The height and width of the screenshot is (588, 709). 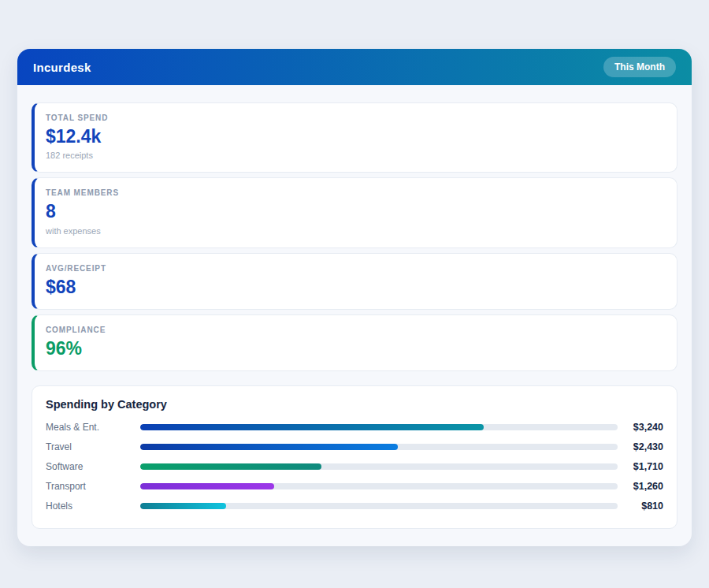 What do you see at coordinates (354, 446) in the screenshot?
I see `chart-row-travel: Travel$2,430` at bounding box center [354, 446].